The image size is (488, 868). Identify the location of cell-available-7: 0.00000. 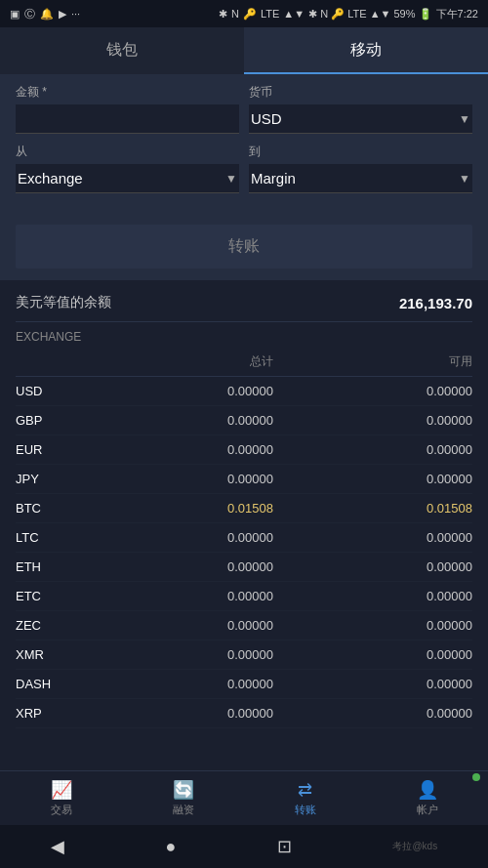
(414, 596).